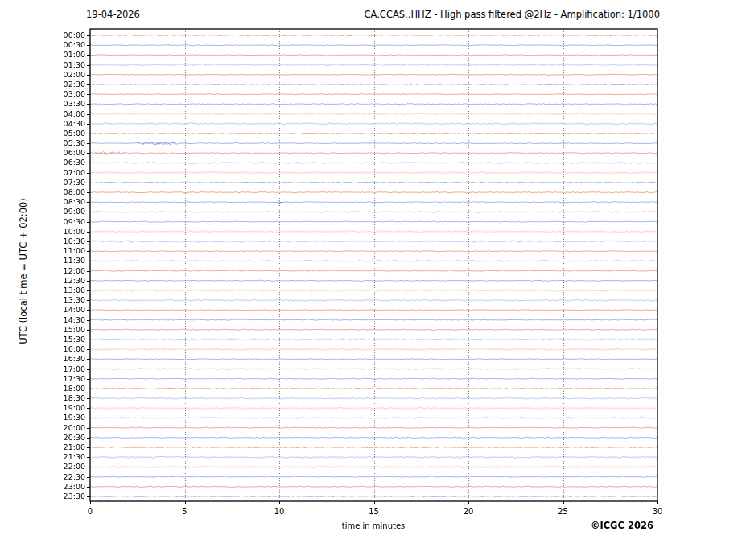  I want to click on y-tick-label: 05:00, so click(43, 134).